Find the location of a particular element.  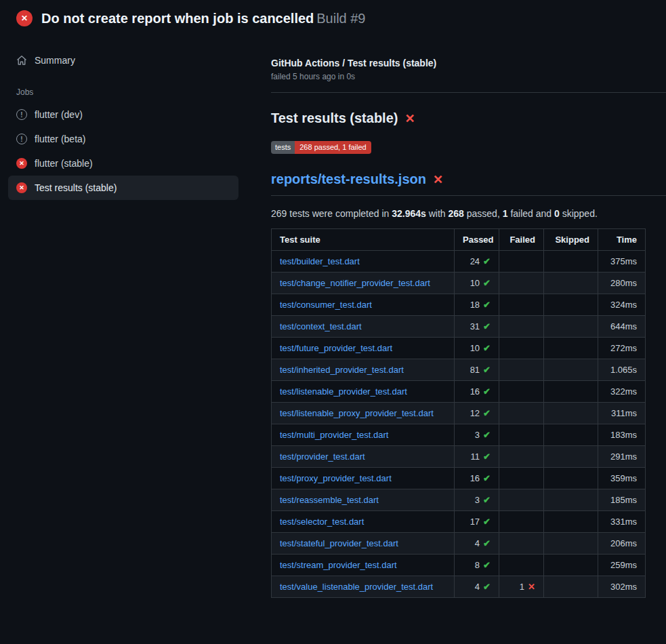

test-suite-link: test/stateful_provider_test.dart is located at coordinates (339, 544).